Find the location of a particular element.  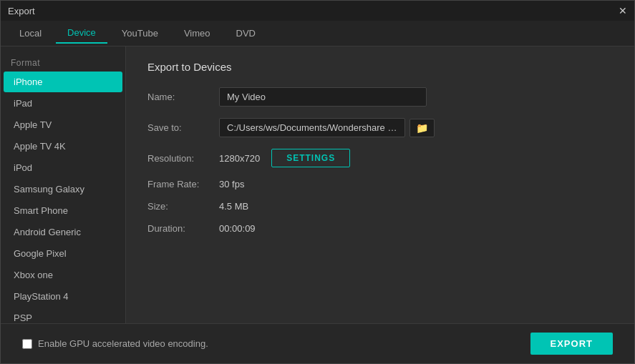

resolution-row: Resolution: 1280x720 SETTINGS is located at coordinates (380, 158).